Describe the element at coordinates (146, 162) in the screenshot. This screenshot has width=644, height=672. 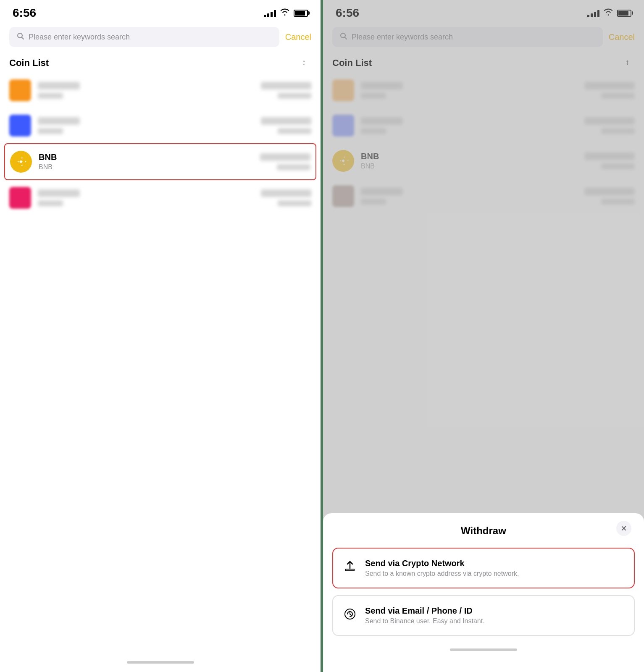
I see `left-bnb-info: BNB BNB` at that location.